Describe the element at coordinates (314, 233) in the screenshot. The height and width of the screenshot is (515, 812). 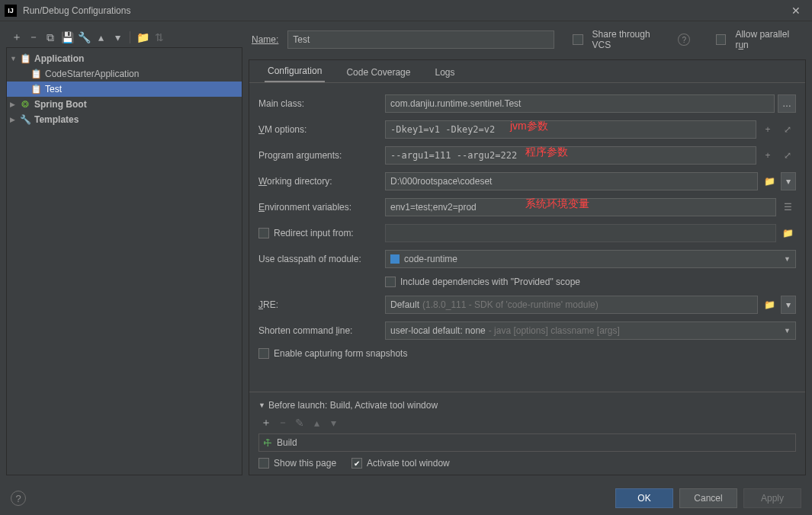
I see `redirect-label: Redirect input from:` at that location.